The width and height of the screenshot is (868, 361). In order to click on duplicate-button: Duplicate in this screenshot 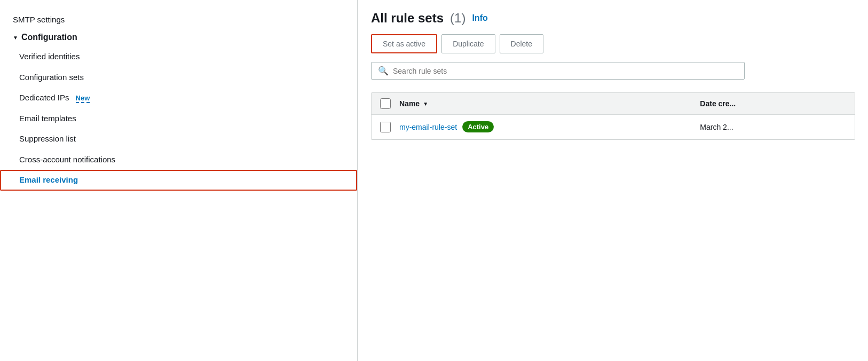, I will do `click(468, 44)`.